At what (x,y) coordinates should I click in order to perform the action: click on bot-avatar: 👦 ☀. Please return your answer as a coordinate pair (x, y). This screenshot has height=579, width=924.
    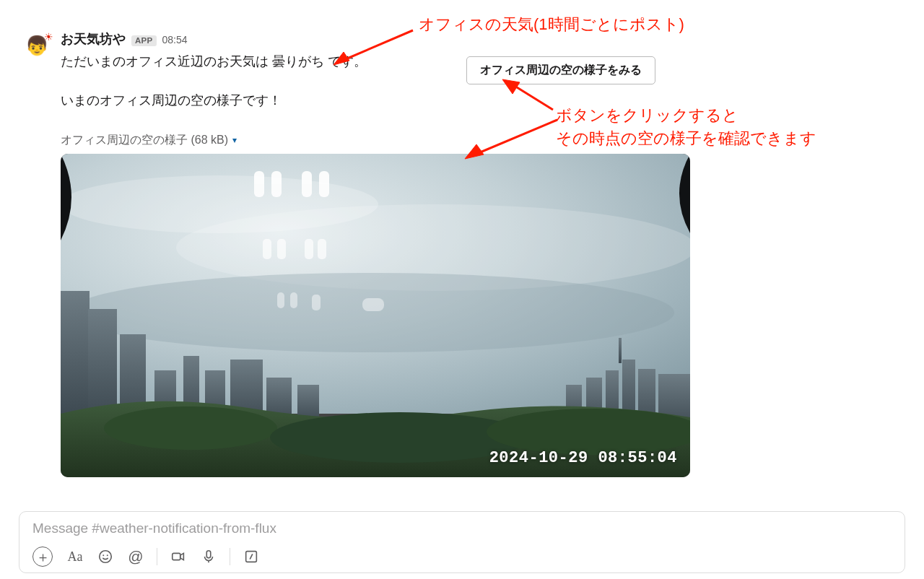
    Looking at the image, I should click on (37, 45).